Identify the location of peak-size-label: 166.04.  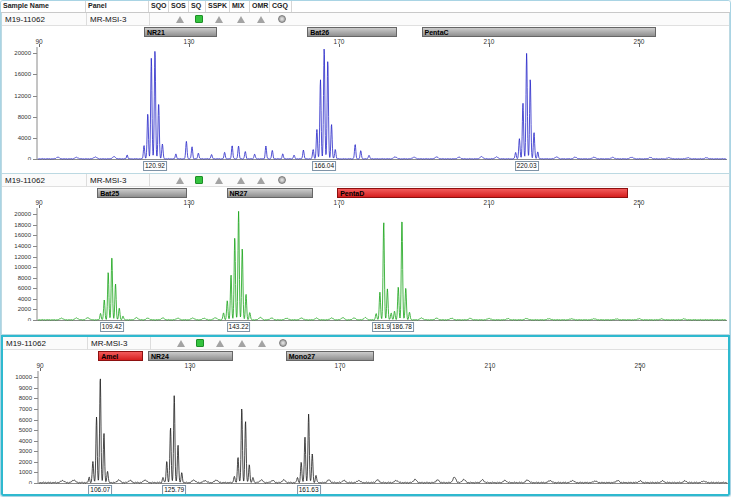
(324, 166).